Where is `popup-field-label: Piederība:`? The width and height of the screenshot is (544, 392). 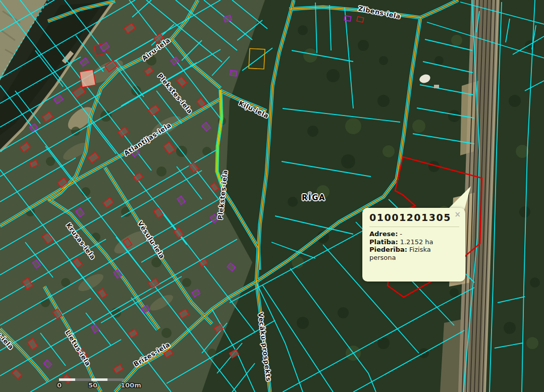 popup-field-label: Piederība: is located at coordinates (389, 249).